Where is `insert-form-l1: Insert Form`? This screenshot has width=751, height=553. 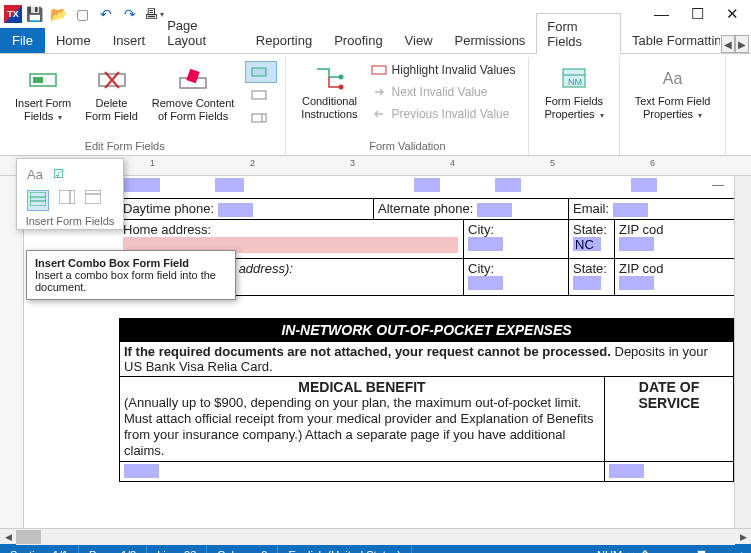
insert-form-l1: Insert Form is located at coordinates (43, 104).